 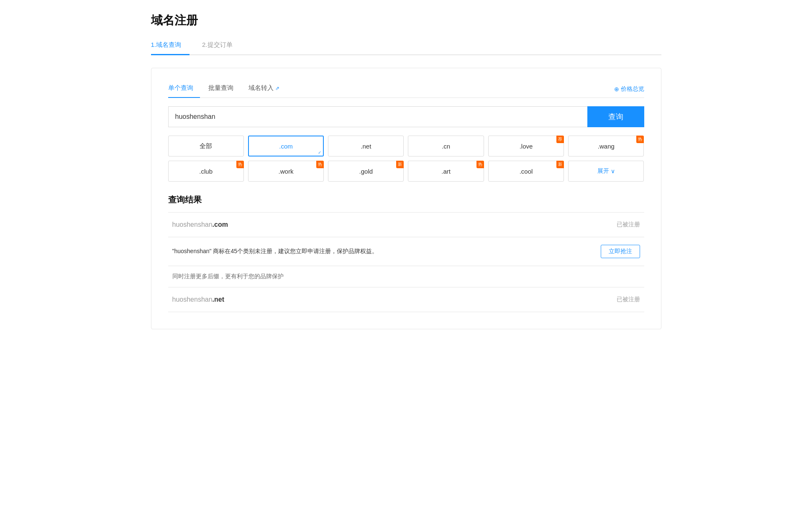 I want to click on search-input, so click(x=378, y=117).